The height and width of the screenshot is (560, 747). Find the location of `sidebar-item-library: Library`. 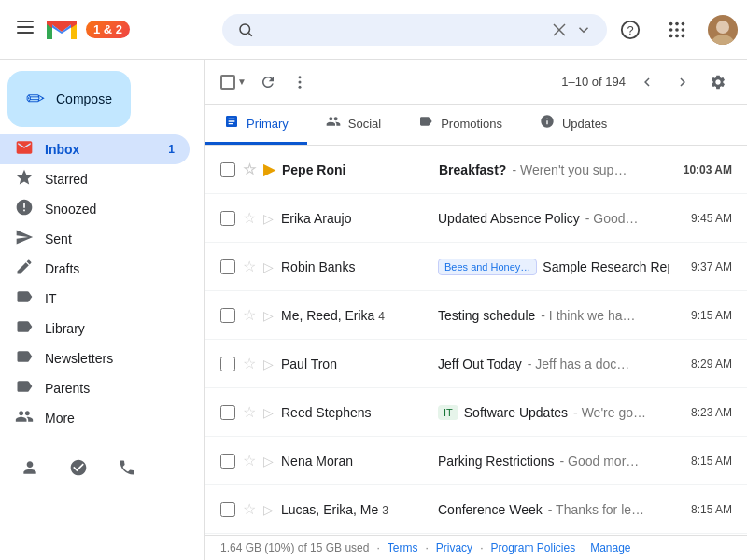

sidebar-item-library: Library is located at coordinates (95, 329).